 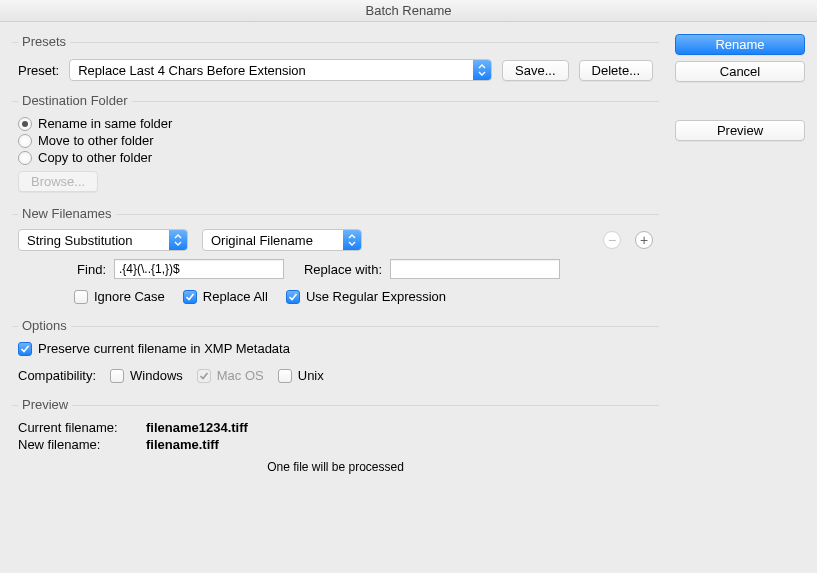 I want to click on checkbox-label: Ignore Case, so click(x=130, y=296).